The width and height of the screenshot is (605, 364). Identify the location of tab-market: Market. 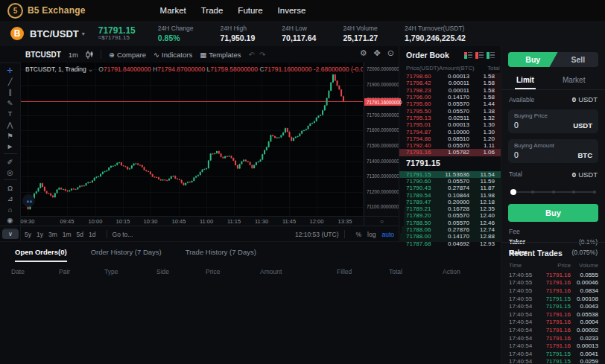
(574, 80).